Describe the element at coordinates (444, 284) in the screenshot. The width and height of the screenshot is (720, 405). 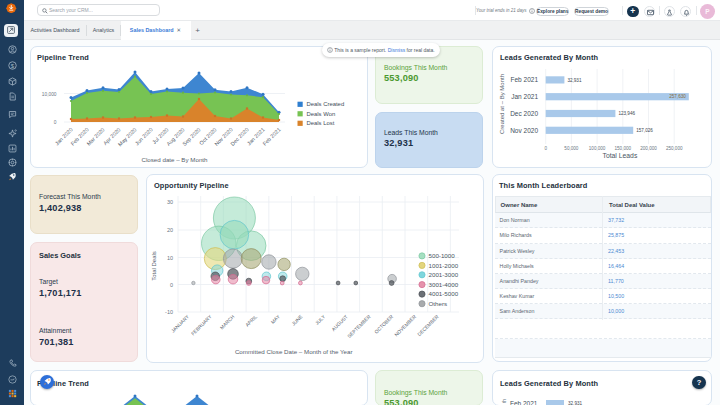
I see `svg-text: 3001-4000` at that location.